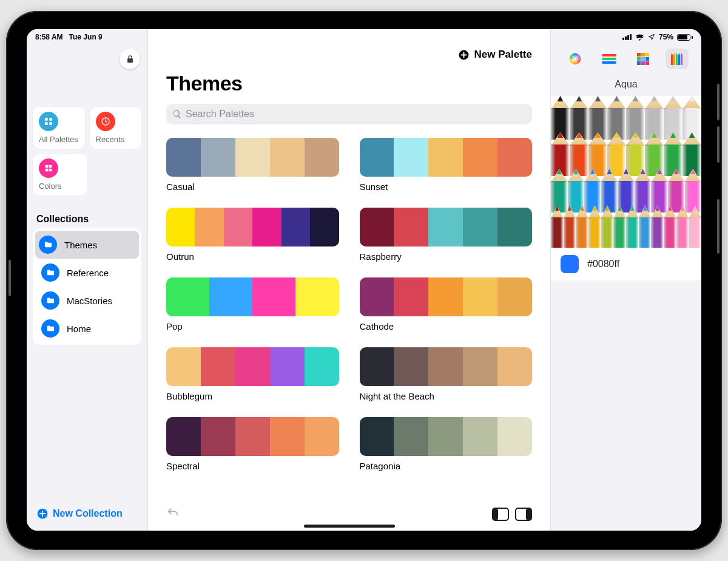 This screenshot has height=561, width=728. I want to click on palette-patagonia: Patagonia, so click(447, 444).